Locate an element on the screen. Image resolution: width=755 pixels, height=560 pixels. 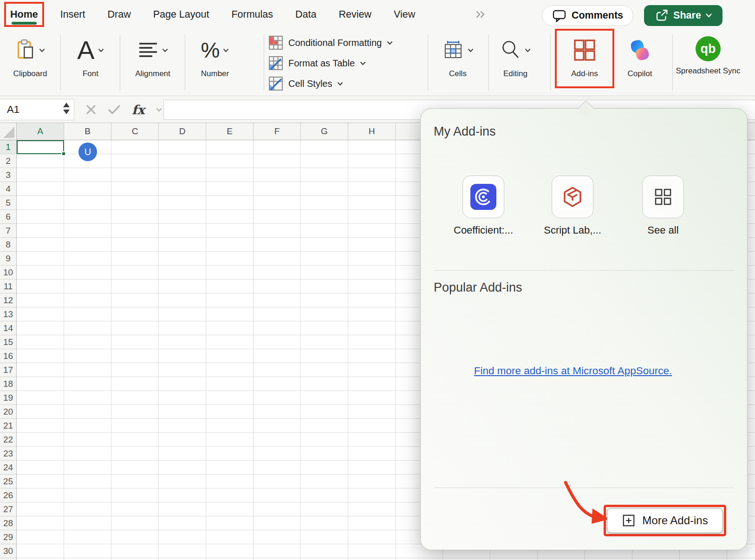
alignment-group: Alignment is located at coordinates (153, 62).